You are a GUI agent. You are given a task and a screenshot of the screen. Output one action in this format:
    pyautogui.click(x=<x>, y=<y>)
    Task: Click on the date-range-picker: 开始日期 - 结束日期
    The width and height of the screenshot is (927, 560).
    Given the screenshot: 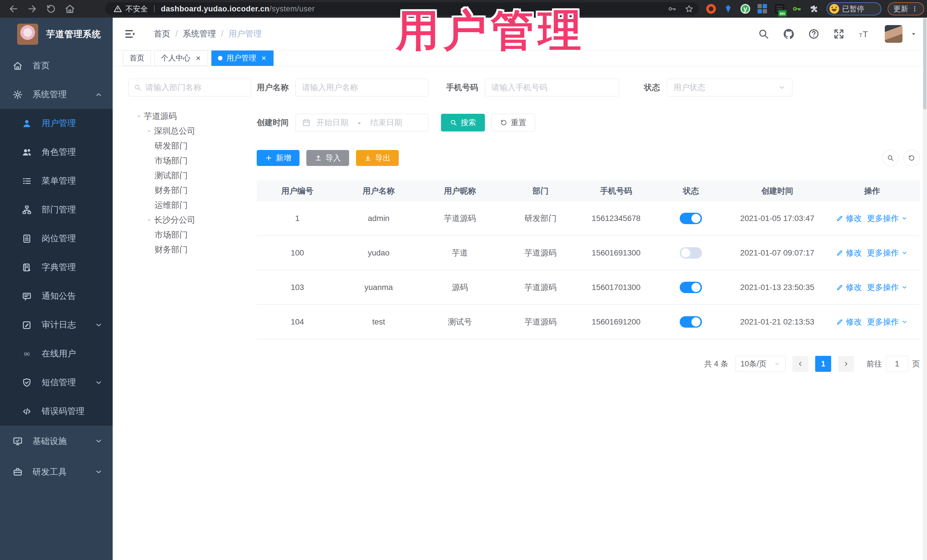 What is the action you would take?
    pyautogui.click(x=362, y=123)
    